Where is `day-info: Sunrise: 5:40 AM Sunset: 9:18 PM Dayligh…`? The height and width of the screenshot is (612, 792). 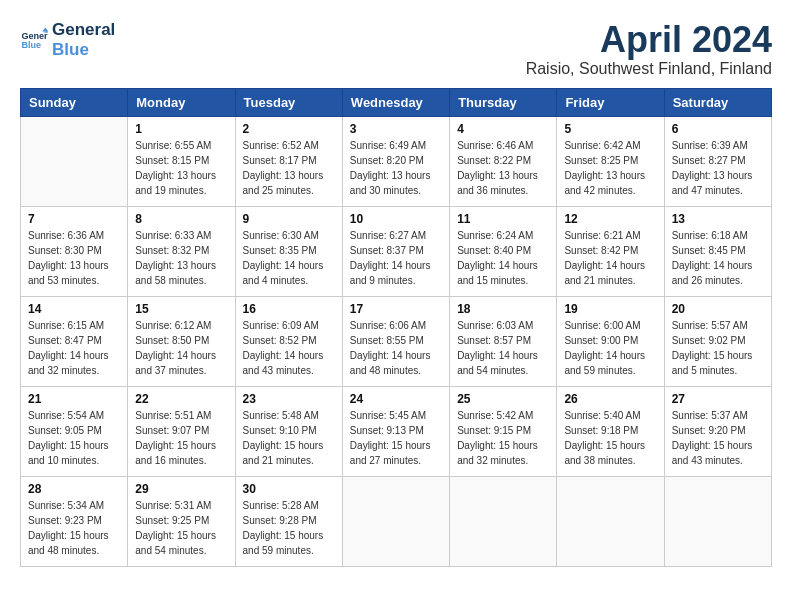 day-info: Sunrise: 5:40 AM Sunset: 9:18 PM Dayligh… is located at coordinates (610, 438).